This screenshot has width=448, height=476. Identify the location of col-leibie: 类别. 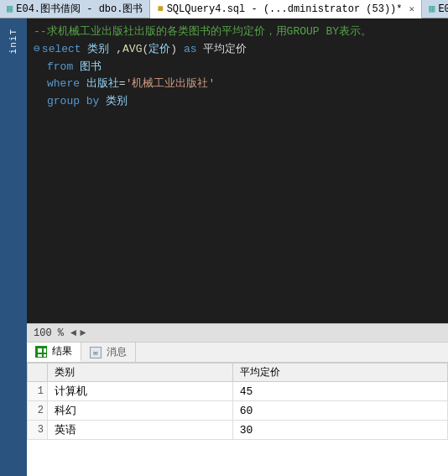
(96, 50).